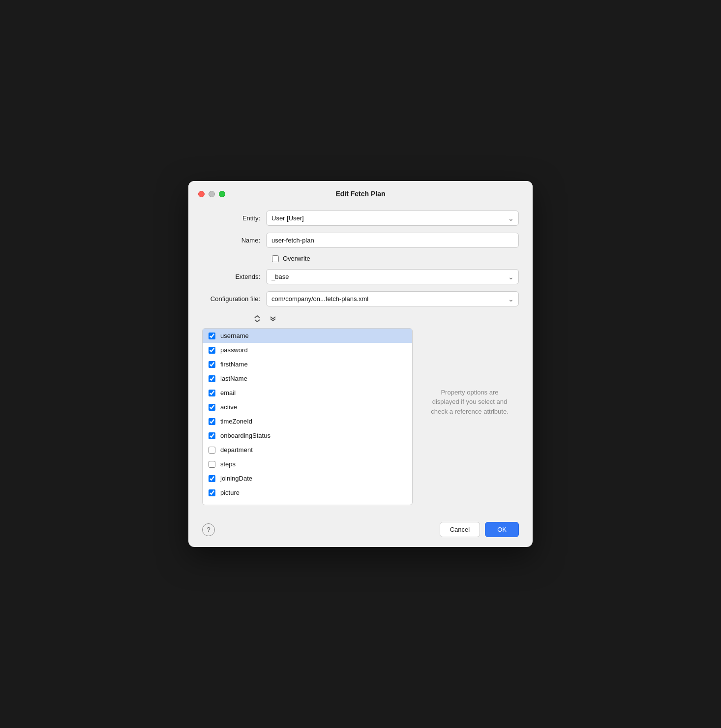 This screenshot has width=721, height=728. What do you see at coordinates (360, 218) in the screenshot?
I see `entity-row: Entity: User [User]` at bounding box center [360, 218].